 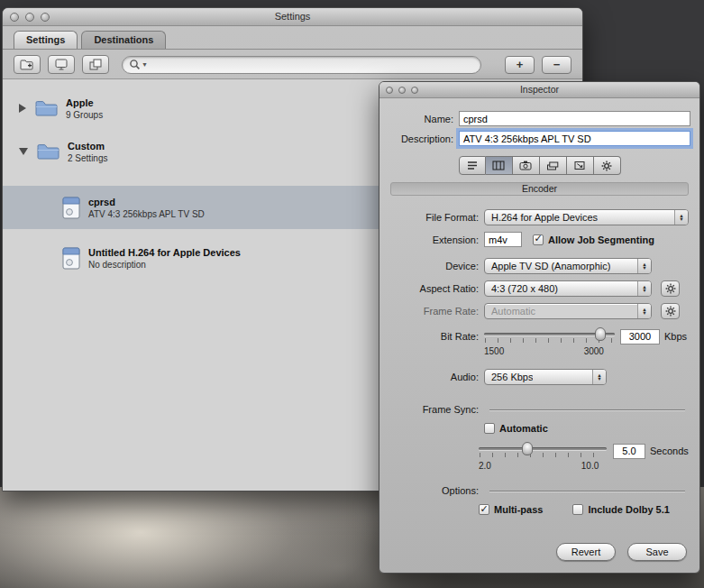 What do you see at coordinates (539, 240) in the screenshot?
I see `extension-row: Extension: Allow Job Segmenting` at bounding box center [539, 240].